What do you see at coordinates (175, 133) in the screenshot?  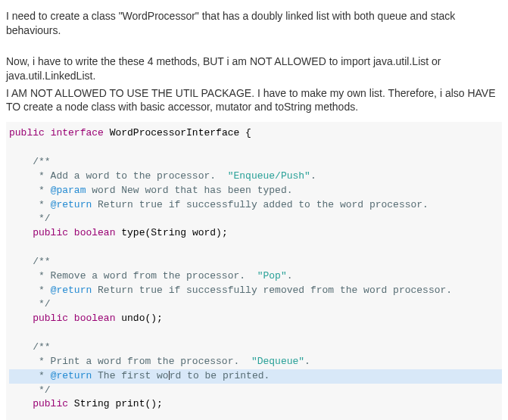 I see `interface-name: WordProcessorInterface` at bounding box center [175, 133].